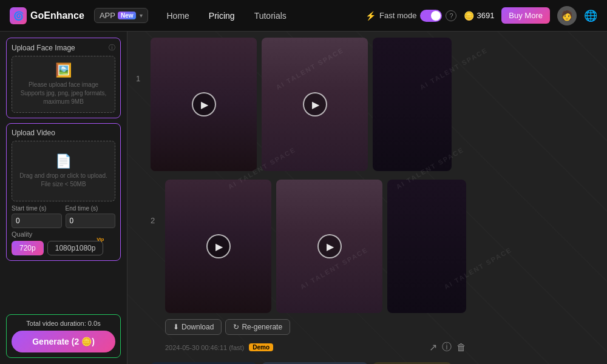 The height and width of the screenshot is (364, 607). What do you see at coordinates (155, 203) in the screenshot?
I see `result-number-2: 2` at bounding box center [155, 203].